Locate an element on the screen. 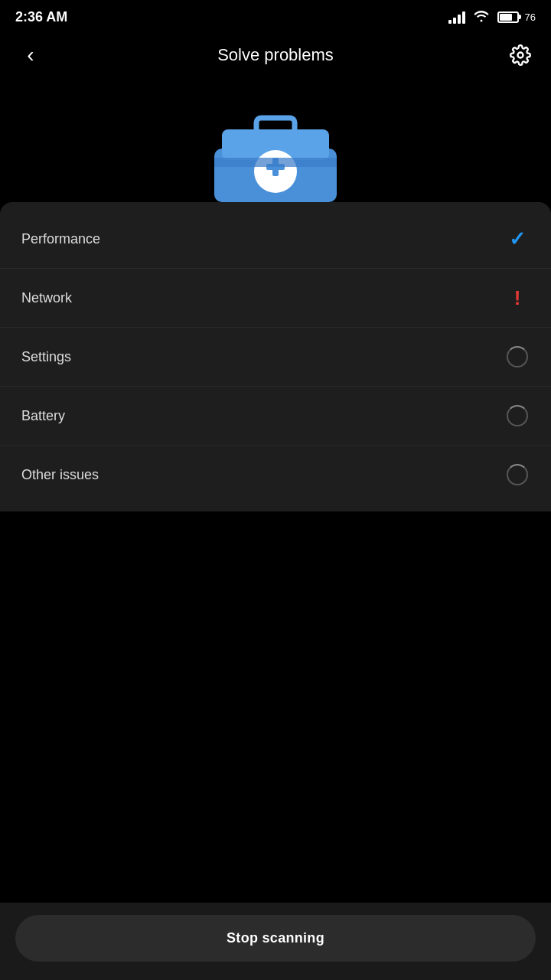 Image resolution: width=551 pixels, height=980 pixels. status-time: 2:36 AM is located at coordinates (41, 17).